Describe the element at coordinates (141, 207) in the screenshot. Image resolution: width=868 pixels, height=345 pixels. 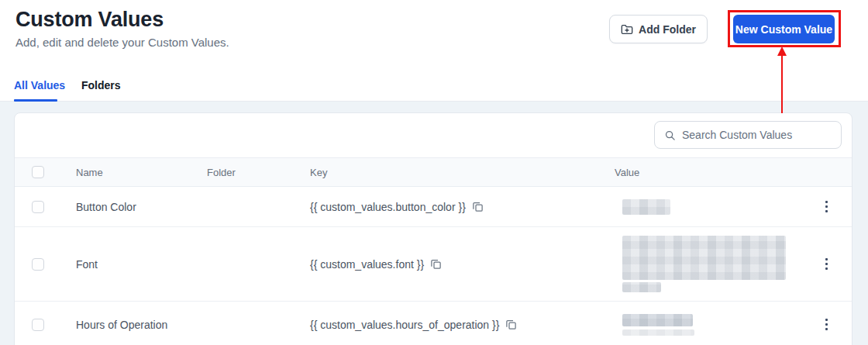
I see `row-name: Button Color` at that location.